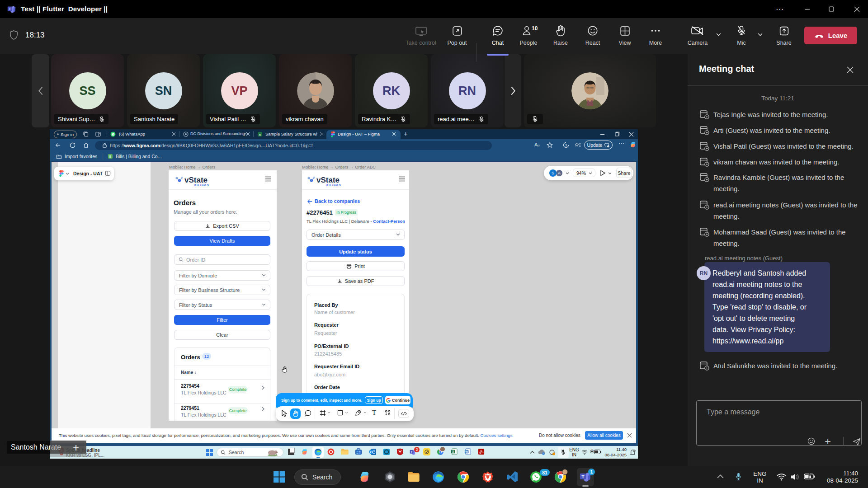 The height and width of the screenshot is (488, 868). What do you see at coordinates (453, 452) in the screenshot?
I see `svg-text: X` at bounding box center [453, 452].